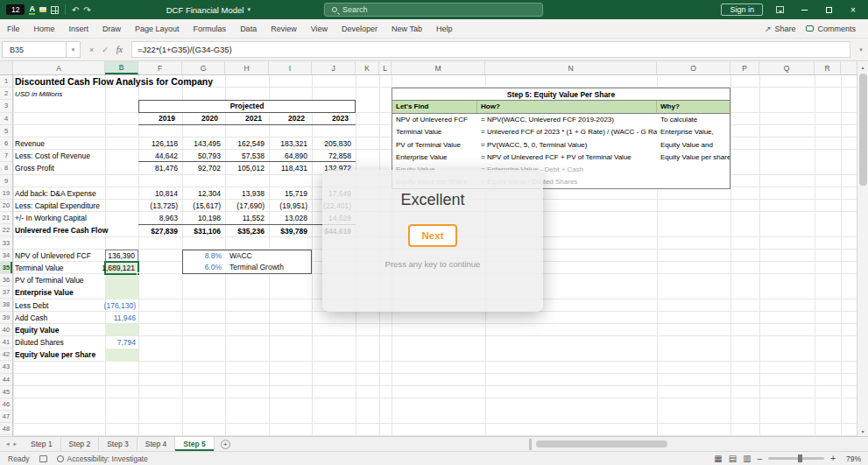  What do you see at coordinates (334, 119) in the screenshot?
I see `cell-year: 2023` at bounding box center [334, 119].